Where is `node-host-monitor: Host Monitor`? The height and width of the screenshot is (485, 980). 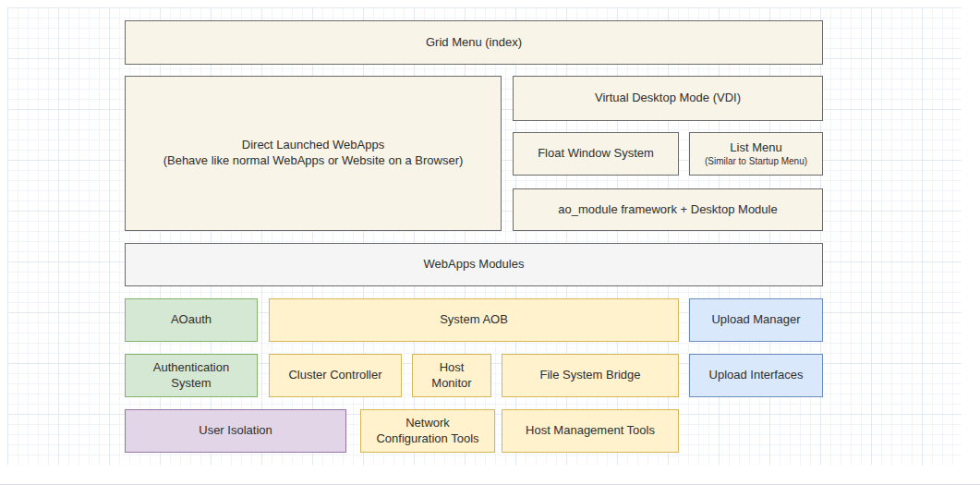
node-host-monitor: Host Monitor is located at coordinates (452, 375).